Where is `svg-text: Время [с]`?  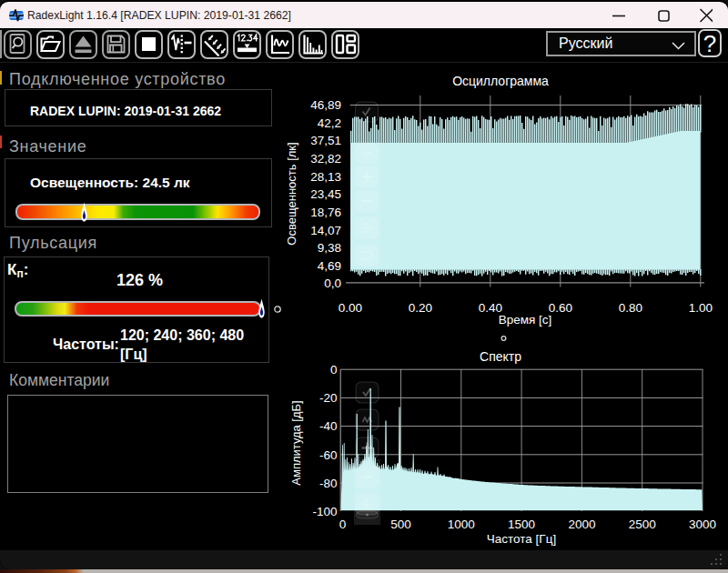 svg-text: Время [с] is located at coordinates (526, 320).